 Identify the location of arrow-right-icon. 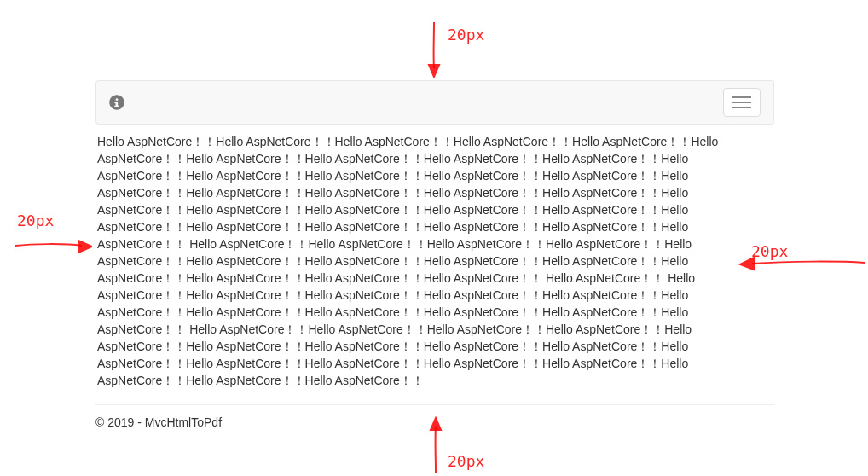
(53, 248).